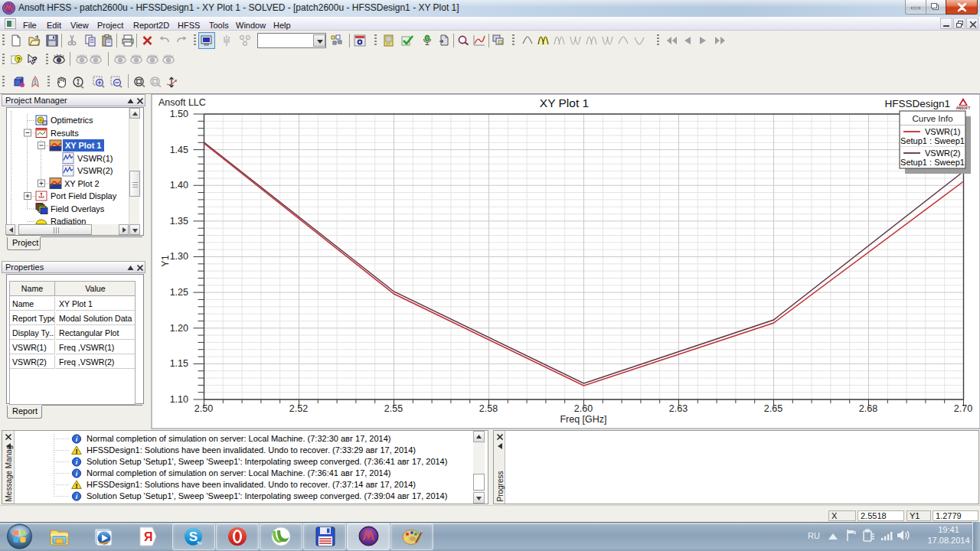  What do you see at coordinates (488, 409) in the screenshot?
I see `svg-text: 2.58` at bounding box center [488, 409].